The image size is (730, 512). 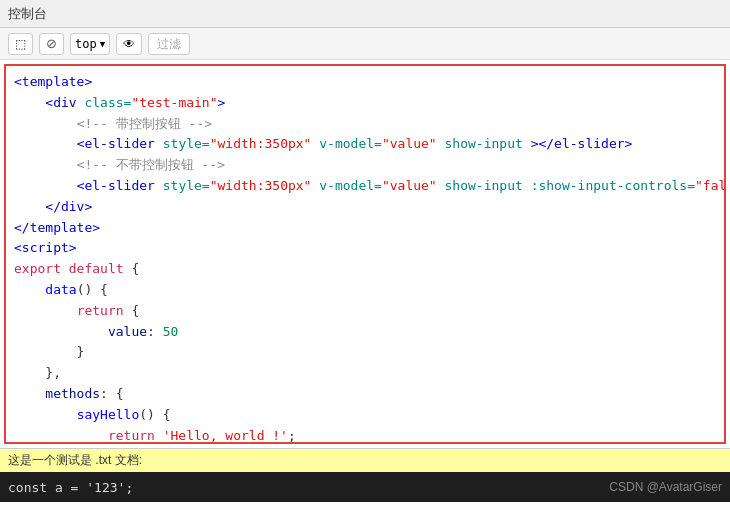 I want to click on toolbar: ⬚ ⊘ top ▼ 👁 过滤, so click(x=365, y=44).